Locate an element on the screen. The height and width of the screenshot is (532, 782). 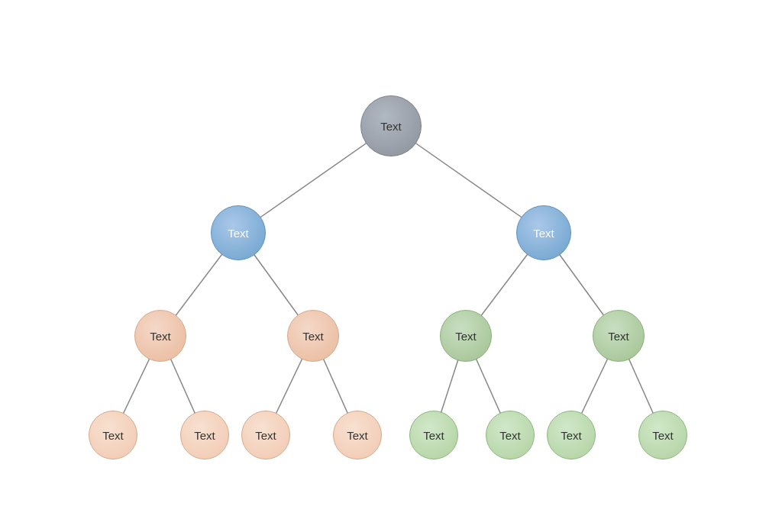
tree-node-l3_rrl: Text is located at coordinates (571, 435).